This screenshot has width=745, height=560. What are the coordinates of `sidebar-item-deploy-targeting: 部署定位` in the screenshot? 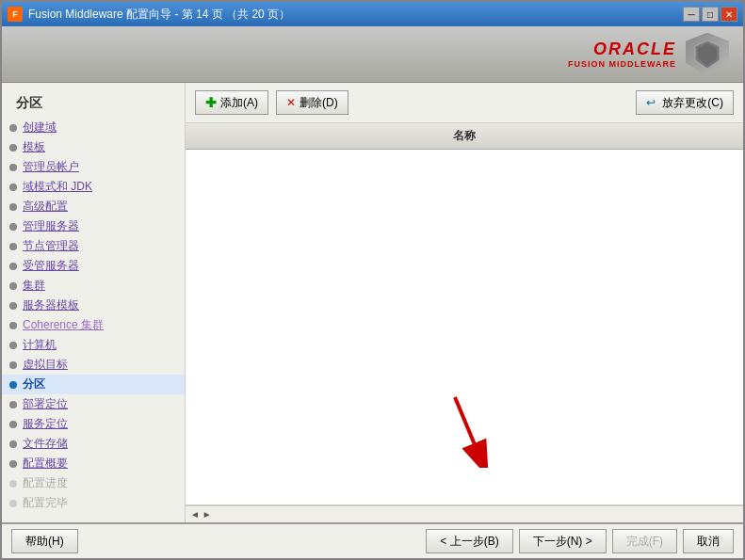 It's located at (93, 405).